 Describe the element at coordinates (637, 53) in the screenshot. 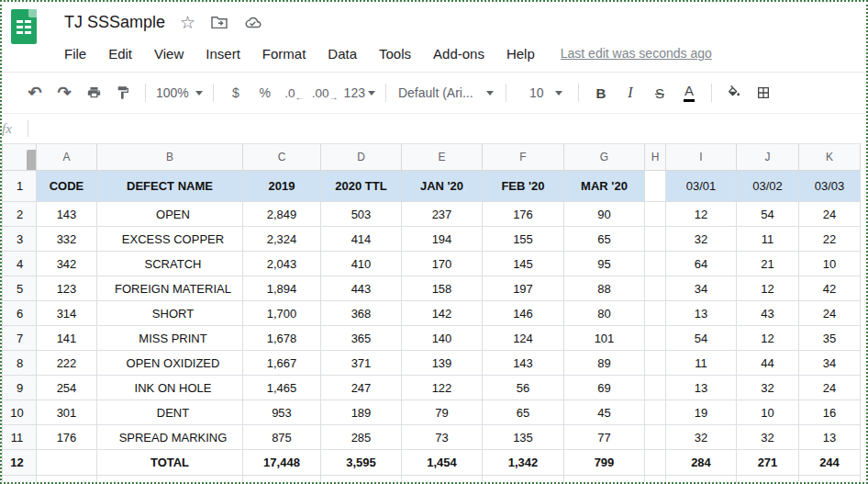

I see `last-edit-status: Last edit was seconds ago` at that location.